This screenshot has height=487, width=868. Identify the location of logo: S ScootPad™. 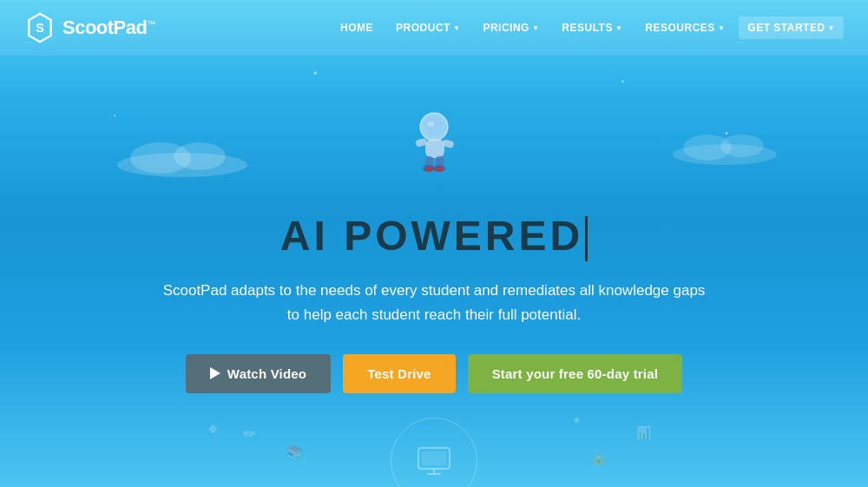
(90, 28).